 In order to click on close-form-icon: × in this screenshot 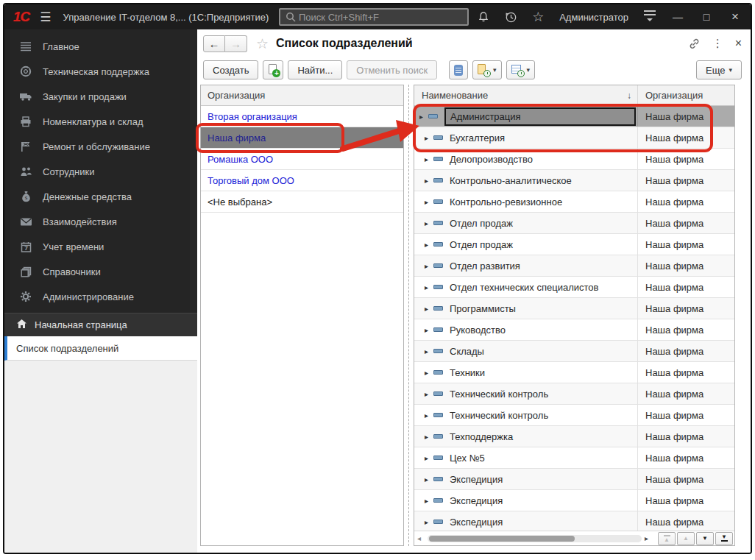, I will do `click(739, 43)`.